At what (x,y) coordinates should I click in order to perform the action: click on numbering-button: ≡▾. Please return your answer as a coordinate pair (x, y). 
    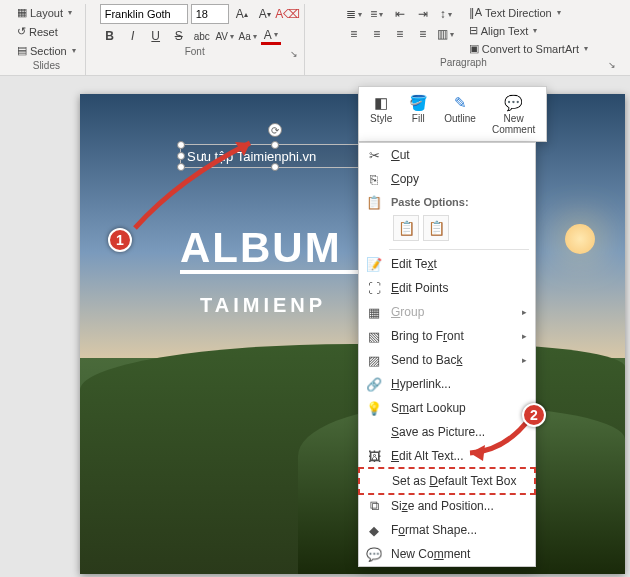
    Looking at the image, I should click on (377, 14).